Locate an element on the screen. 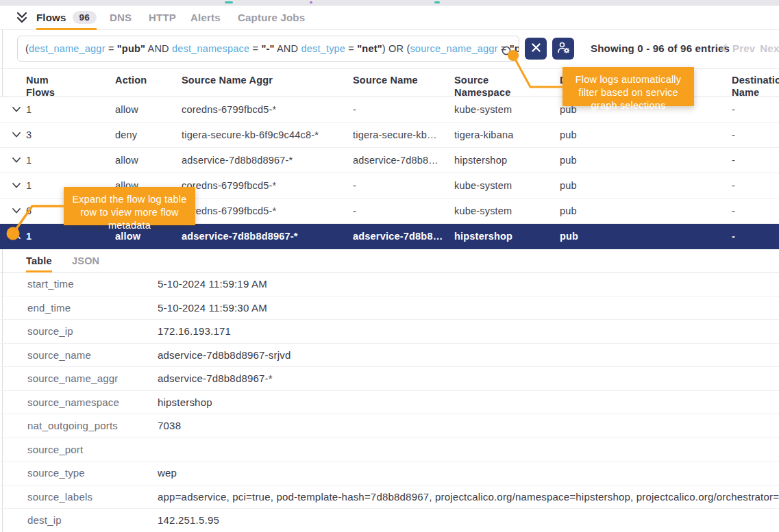  tab-capture-jobs: Capture Jobs is located at coordinates (271, 18).